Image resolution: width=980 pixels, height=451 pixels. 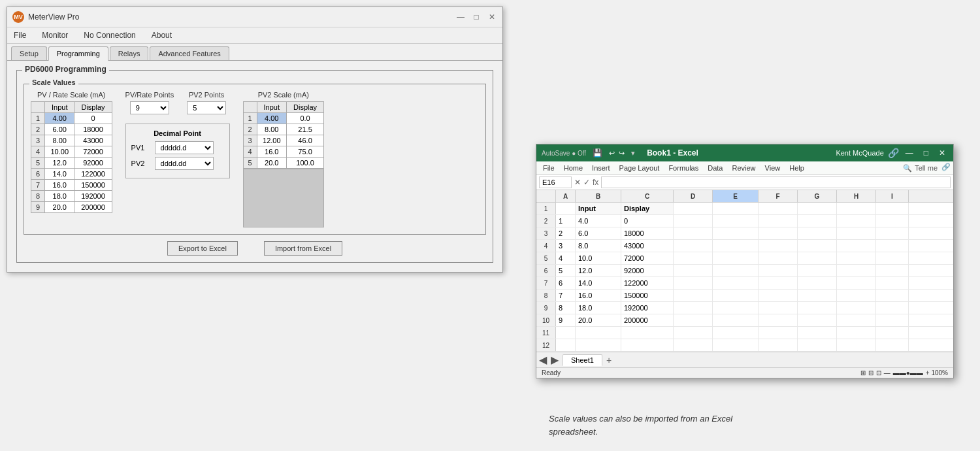 What do you see at coordinates (683, 168) in the screenshot?
I see `excel-menu-formulas: Formulas` at bounding box center [683, 168].